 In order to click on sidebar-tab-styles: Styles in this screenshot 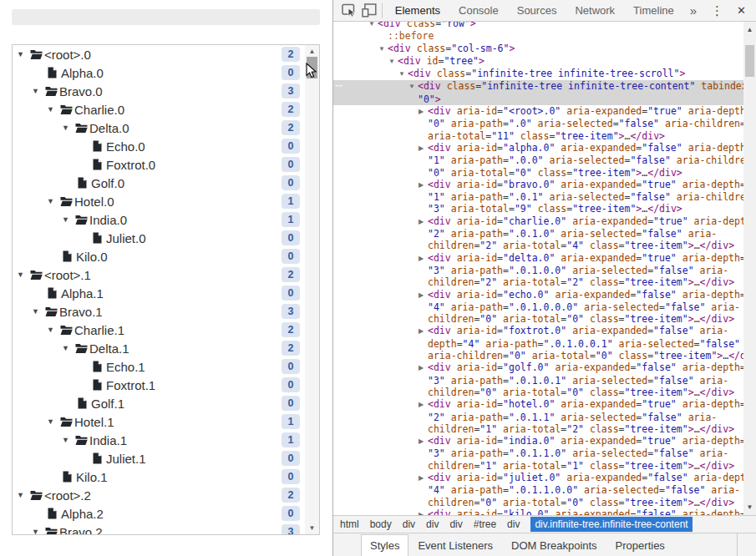, I will do `click(384, 545)`.